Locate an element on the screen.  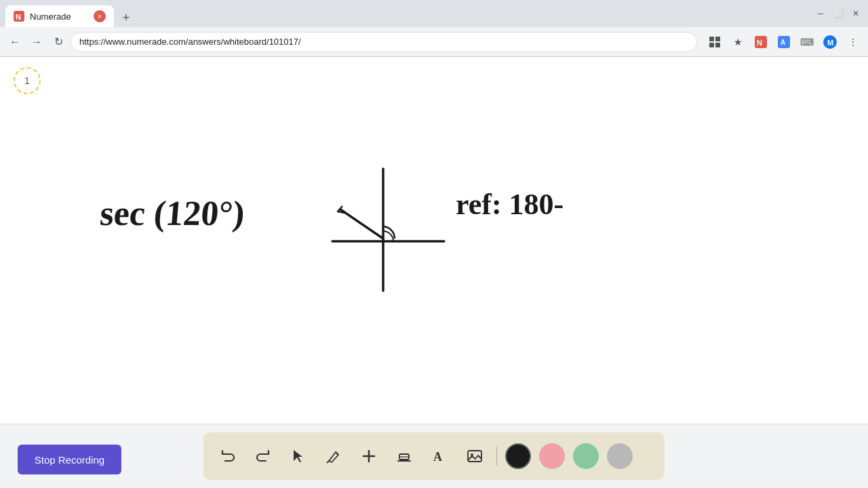
active-tab: N Numerade × is located at coordinates (60, 16).